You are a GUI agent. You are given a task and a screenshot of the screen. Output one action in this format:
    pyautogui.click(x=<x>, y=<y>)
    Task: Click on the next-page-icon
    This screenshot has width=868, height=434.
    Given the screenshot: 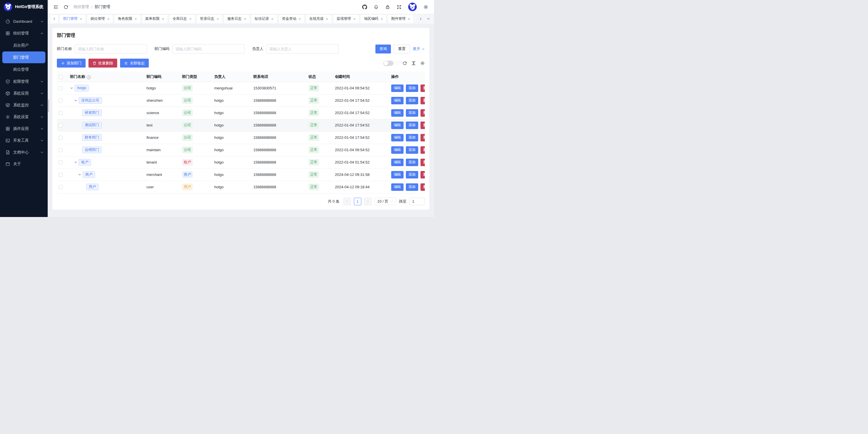 What is the action you would take?
    pyautogui.click(x=368, y=202)
    